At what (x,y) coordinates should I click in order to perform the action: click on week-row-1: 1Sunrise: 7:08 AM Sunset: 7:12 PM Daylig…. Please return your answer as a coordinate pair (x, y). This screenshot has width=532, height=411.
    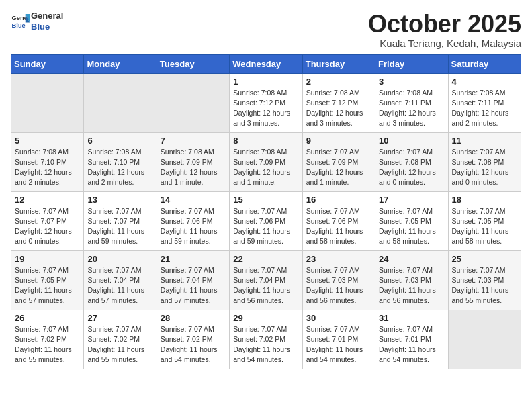
    Looking at the image, I should click on (266, 103).